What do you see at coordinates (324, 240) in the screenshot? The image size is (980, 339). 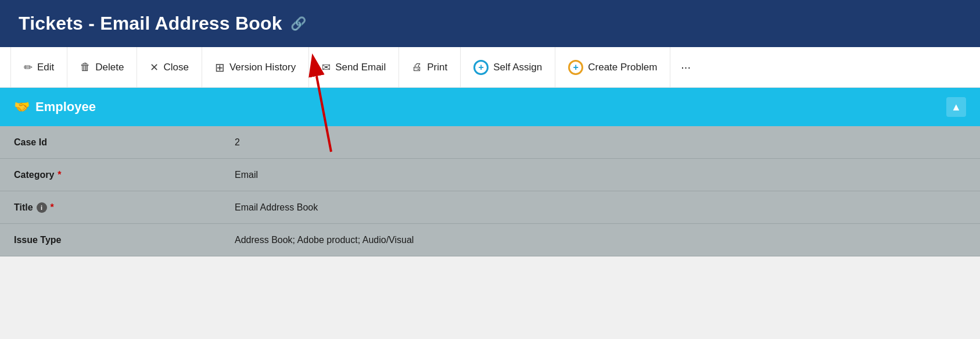 I see `issue-type-value: Address Book; Adobe product; Audio/Visua…` at bounding box center [324, 240].